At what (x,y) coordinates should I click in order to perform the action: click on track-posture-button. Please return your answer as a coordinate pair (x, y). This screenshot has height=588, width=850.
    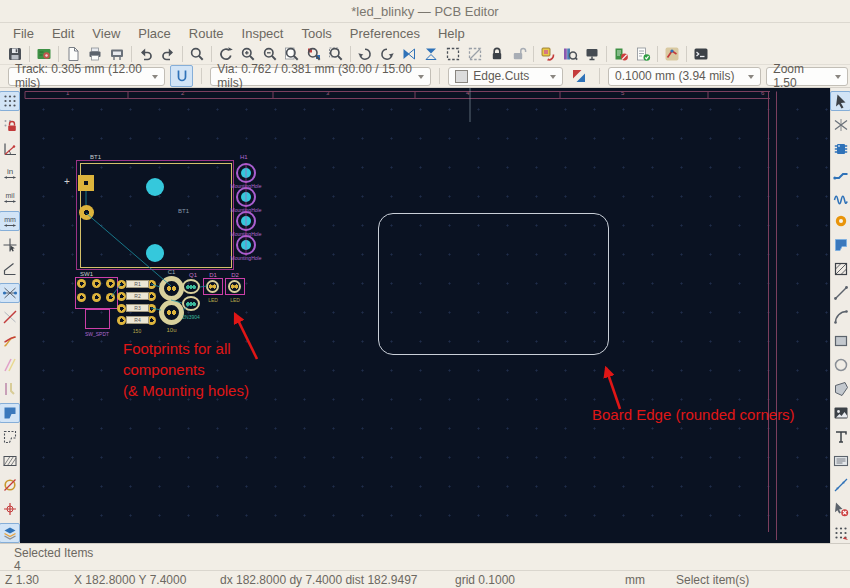
    Looking at the image, I should click on (182, 76).